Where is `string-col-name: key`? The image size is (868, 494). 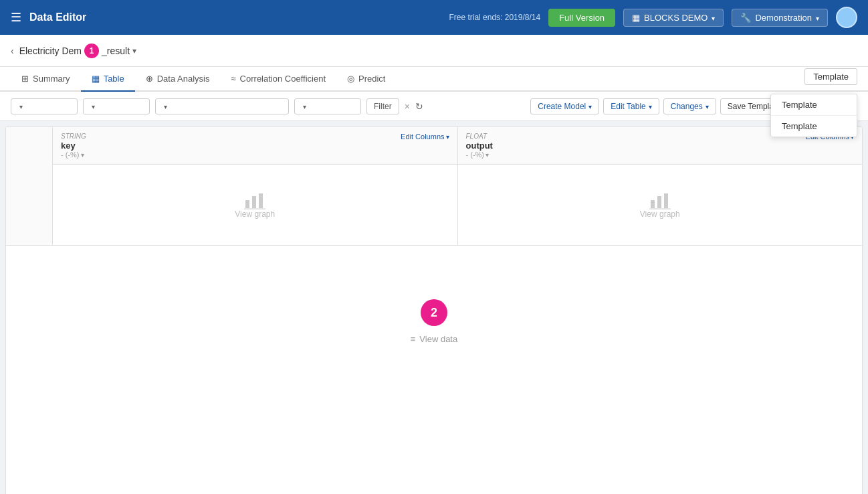
string-col-name: key is located at coordinates (255, 146).